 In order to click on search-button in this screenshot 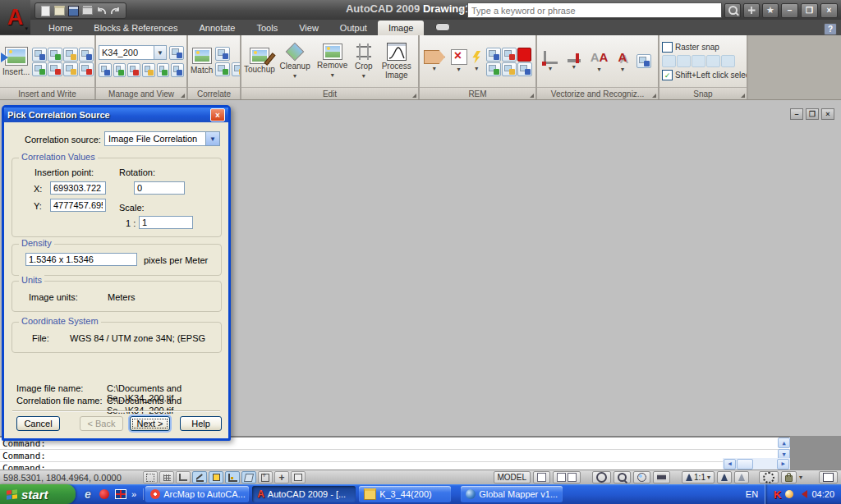, I will do `click(733, 11)`.